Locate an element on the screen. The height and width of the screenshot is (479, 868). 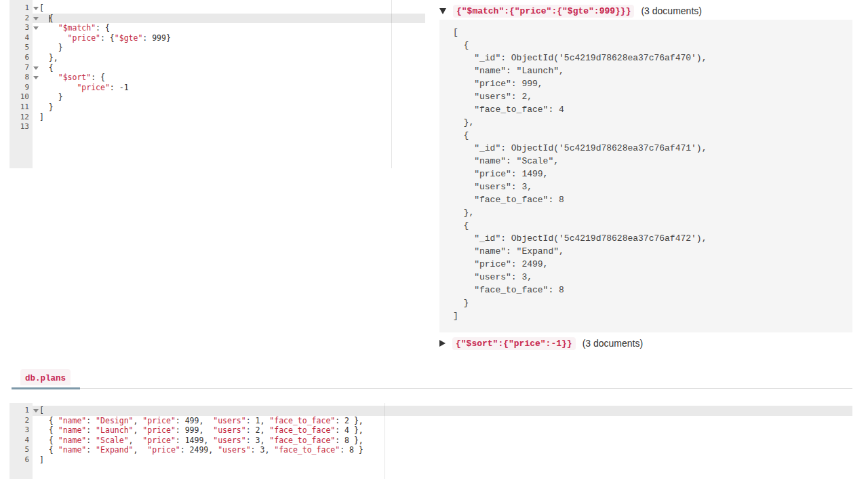
editor-line: 10 } is located at coordinates (217, 98).